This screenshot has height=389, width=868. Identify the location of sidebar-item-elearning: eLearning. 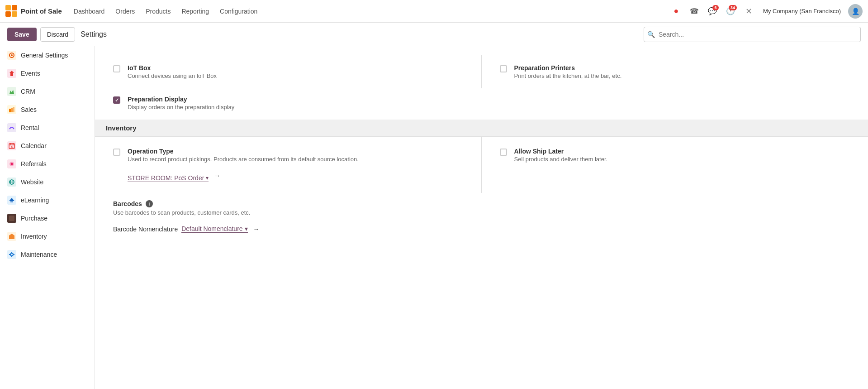
(47, 200).